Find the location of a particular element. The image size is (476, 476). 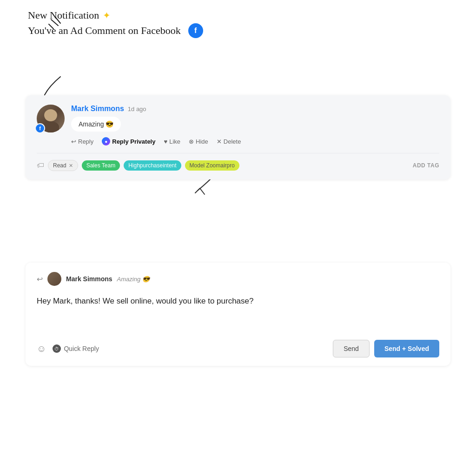

emoji-button: ☺ is located at coordinates (41, 349).